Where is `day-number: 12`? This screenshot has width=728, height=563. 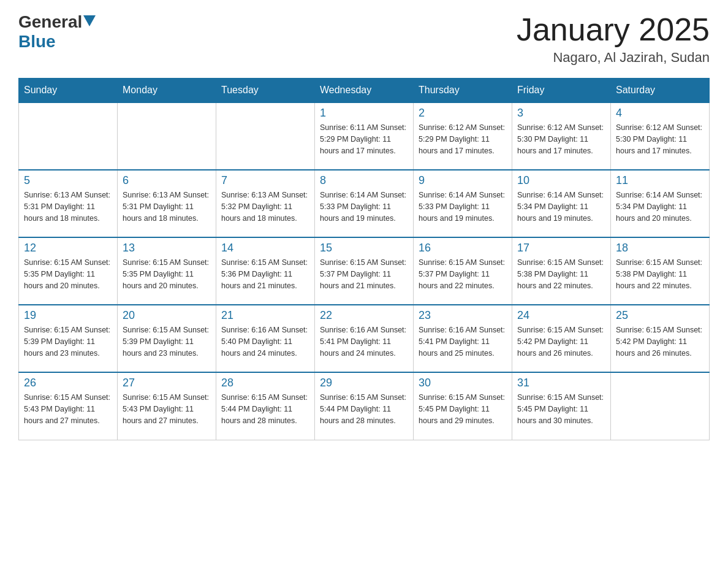 day-number: 12 is located at coordinates (68, 248).